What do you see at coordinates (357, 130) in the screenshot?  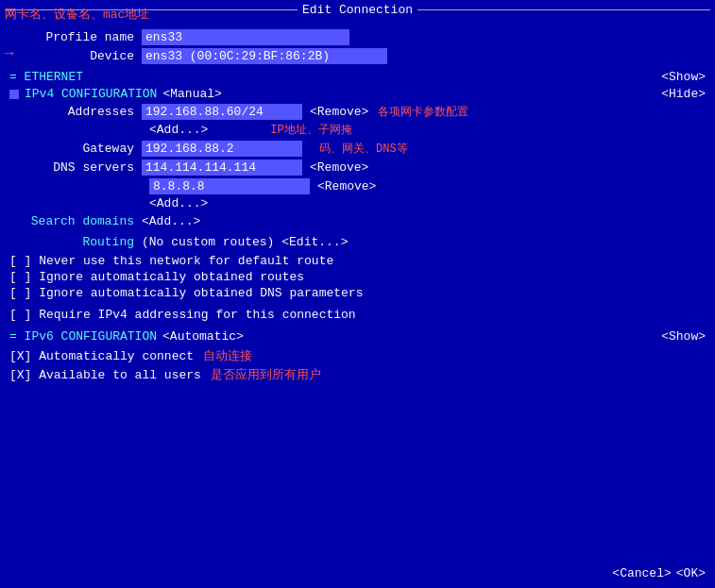 I see `address-add-row: <Add...> IP地址、子网掩` at bounding box center [357, 130].